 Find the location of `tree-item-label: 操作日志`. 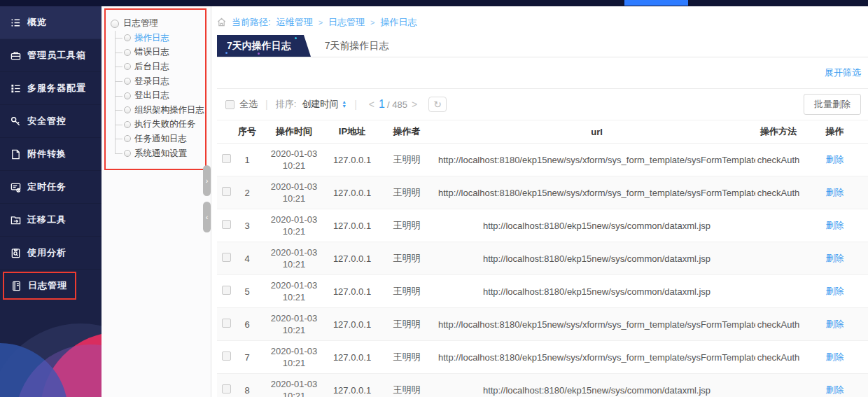

tree-item-label: 操作日志 is located at coordinates (152, 38).